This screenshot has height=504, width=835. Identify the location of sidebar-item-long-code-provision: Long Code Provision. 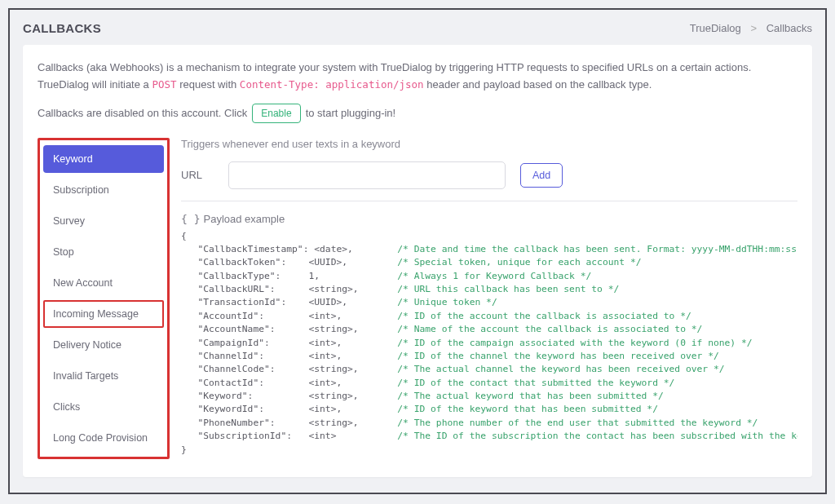
(104, 438).